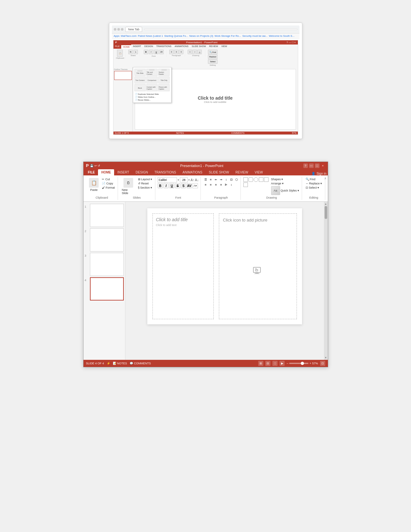  Describe the element at coordinates (326, 204) in the screenshot. I see `scroll-up-btn: ▲` at that location.